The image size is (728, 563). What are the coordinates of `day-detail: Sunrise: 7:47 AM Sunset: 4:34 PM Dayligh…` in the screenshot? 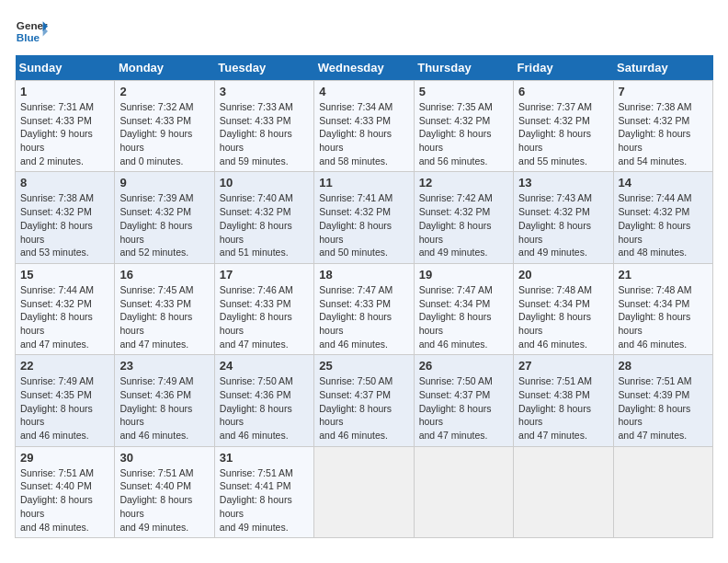 It's located at (463, 316).